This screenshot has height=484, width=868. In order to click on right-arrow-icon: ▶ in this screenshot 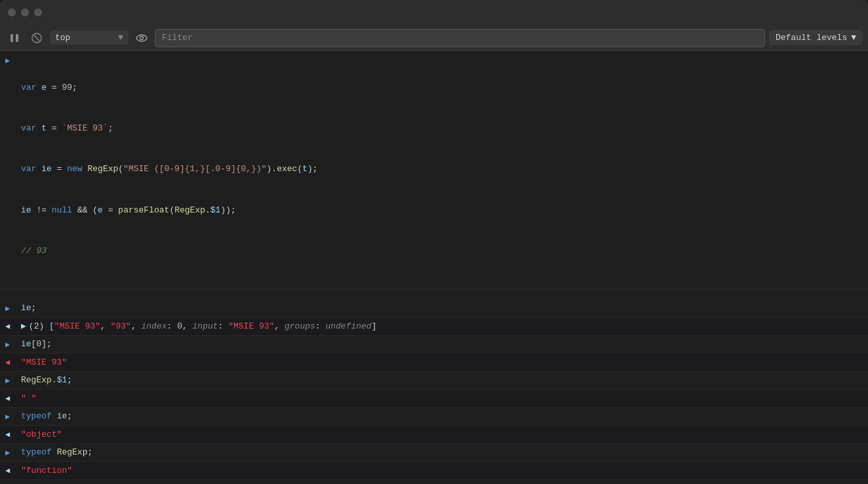, I will do `click(8, 61)`.